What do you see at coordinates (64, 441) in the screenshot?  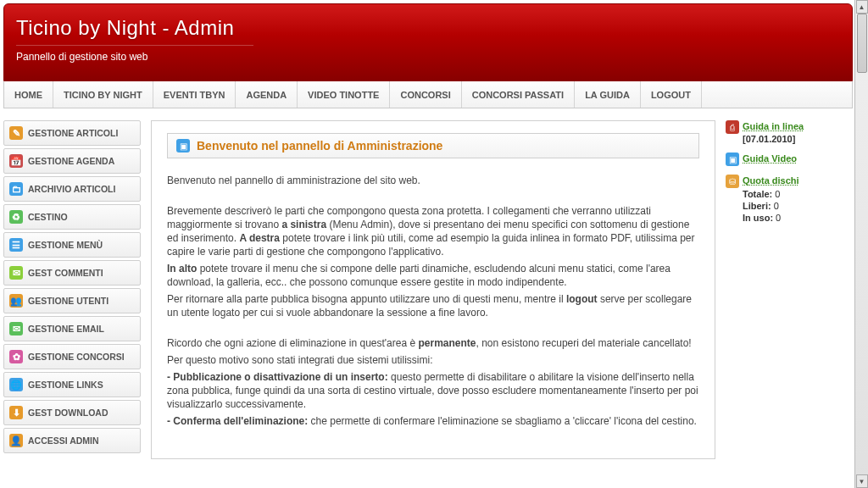 I see `sidebar-item-label: ACCESSI ADMIN` at bounding box center [64, 441].